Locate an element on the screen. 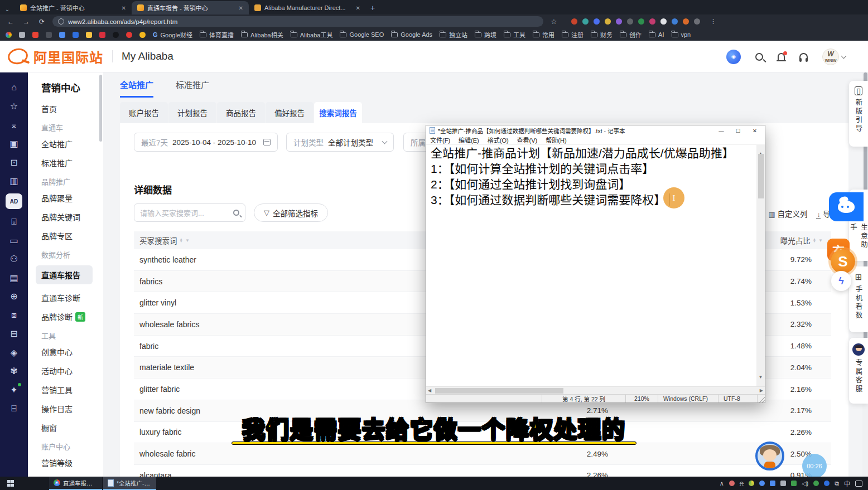 This screenshot has width=868, height=490. new-version-guide-widget: ▯ 新版引导 is located at coordinates (859, 114).